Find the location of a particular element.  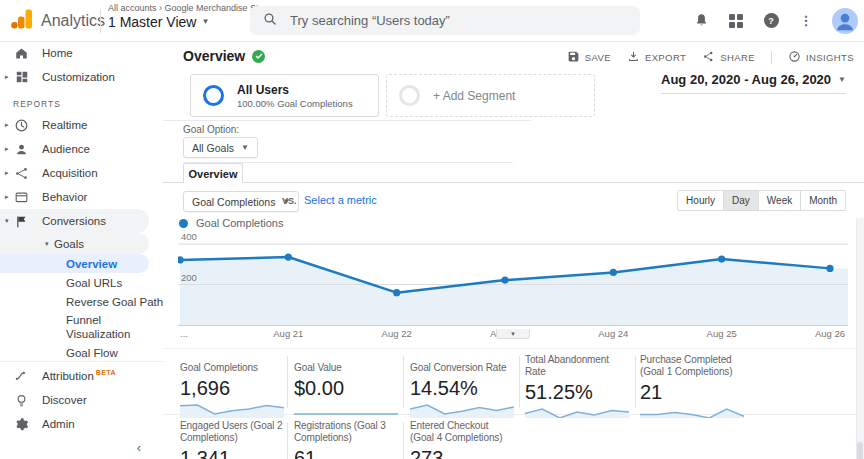

annotations-toggle: ▼ is located at coordinates (513, 334).